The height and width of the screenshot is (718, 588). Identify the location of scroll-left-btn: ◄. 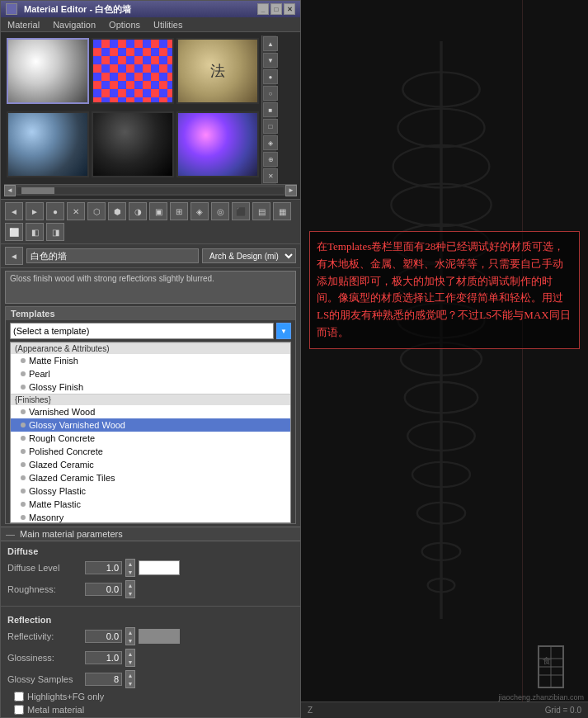
(10, 191).